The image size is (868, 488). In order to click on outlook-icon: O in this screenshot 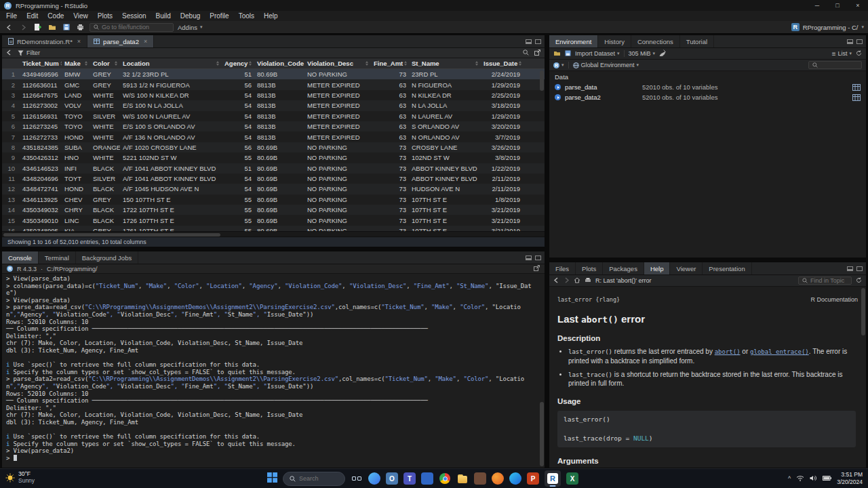, I will do `click(392, 479)`.